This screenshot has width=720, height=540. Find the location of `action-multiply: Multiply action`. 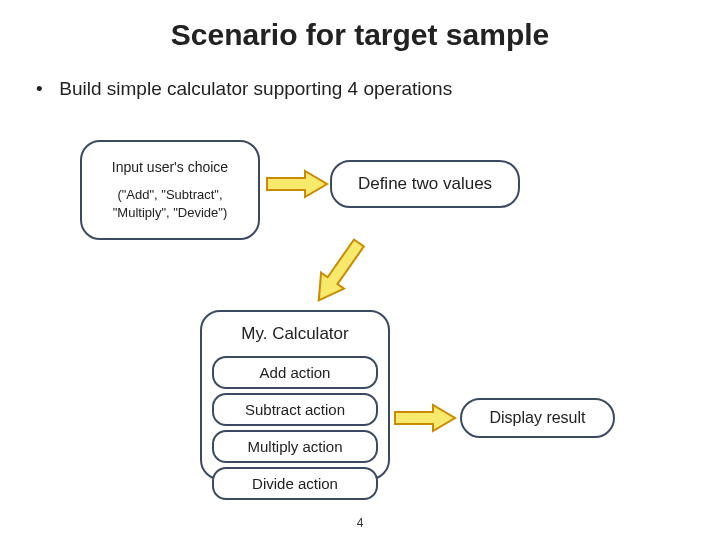

action-multiply: Multiply action is located at coordinates (295, 446).